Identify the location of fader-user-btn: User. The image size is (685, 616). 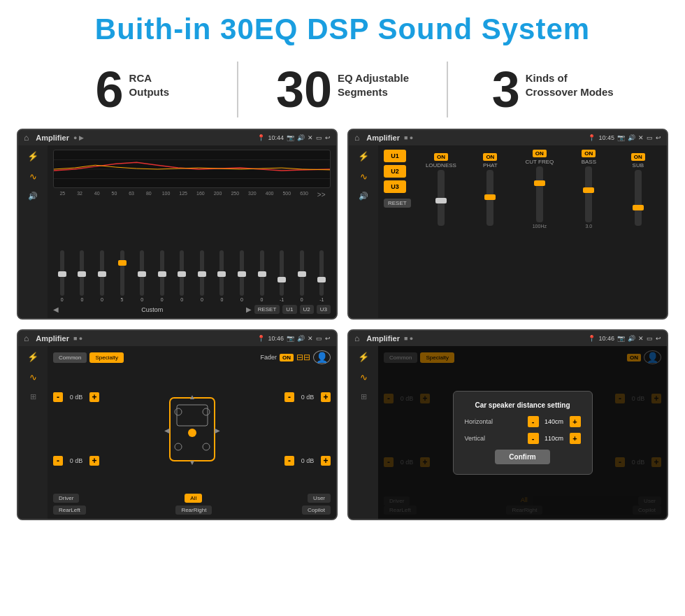
(319, 498).